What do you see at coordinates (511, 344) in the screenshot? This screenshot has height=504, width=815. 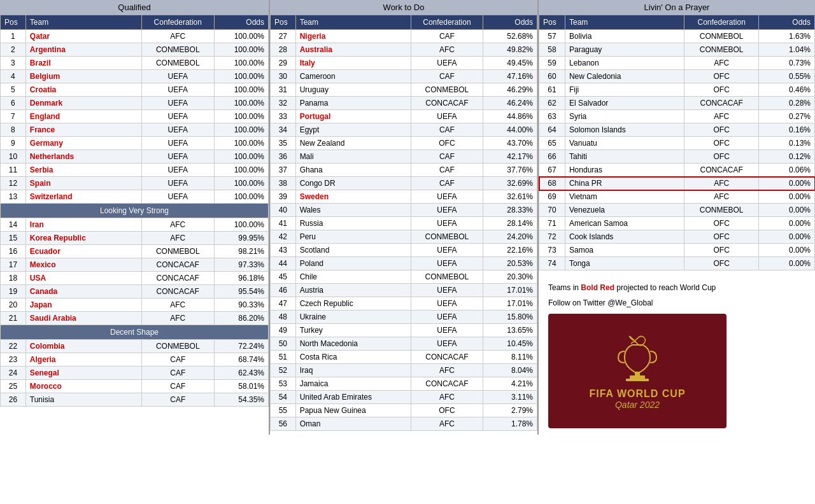 I see `odds-cell: 10.45%` at bounding box center [511, 344].